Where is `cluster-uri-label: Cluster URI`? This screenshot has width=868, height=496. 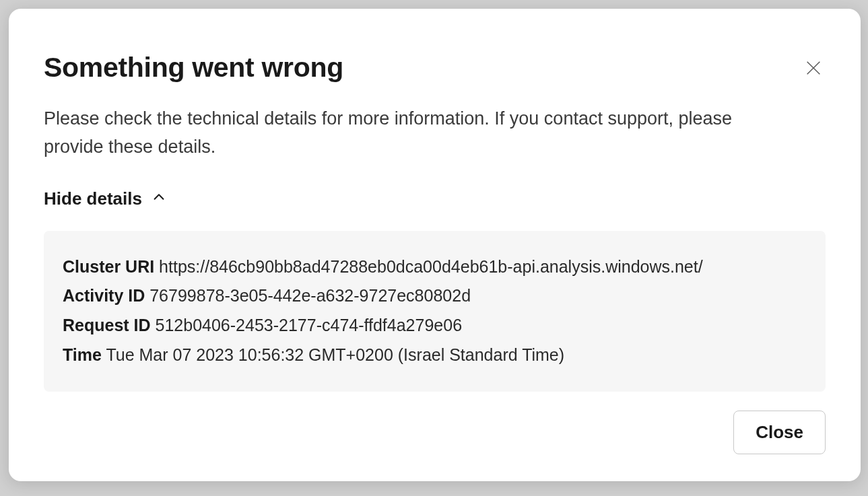
cluster-uri-label: Cluster URI is located at coordinates (108, 267).